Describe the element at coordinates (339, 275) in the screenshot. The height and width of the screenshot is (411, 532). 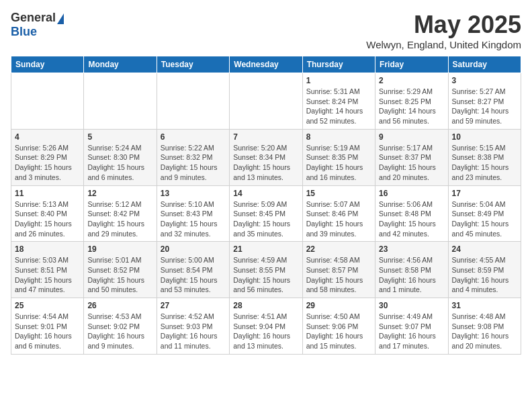
I see `day-info: Sunrise: 4:58 AM Sunset: 8:57 PM Dayligh…` at that location.